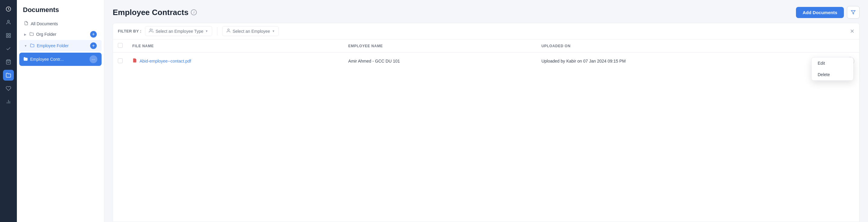 The image size is (868, 222). What do you see at coordinates (120, 46) in the screenshot?
I see `select-all-header` at bounding box center [120, 46].